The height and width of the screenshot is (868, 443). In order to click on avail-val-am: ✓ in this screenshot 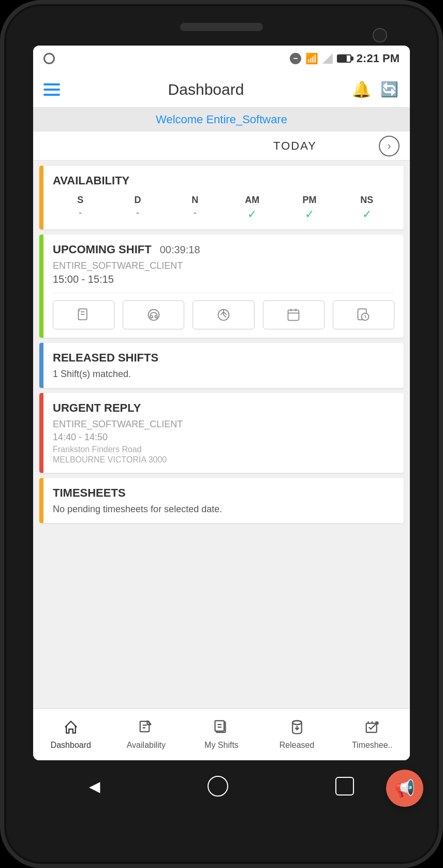, I will do `click(253, 214)`.